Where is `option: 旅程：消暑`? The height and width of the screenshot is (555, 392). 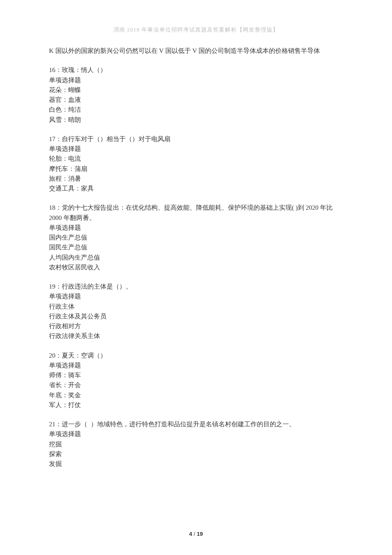
option: 旅程：消暑 is located at coordinates (196, 179).